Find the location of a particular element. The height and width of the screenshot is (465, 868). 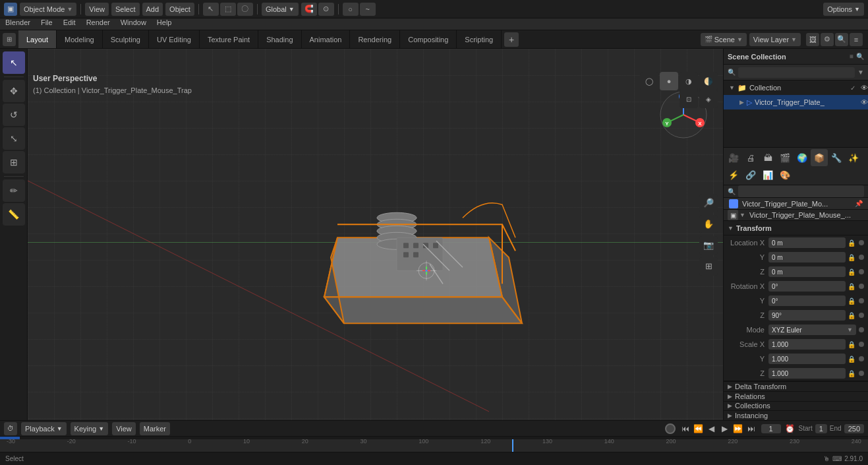

xray-icon: ◈ is located at coordinates (709, 99).